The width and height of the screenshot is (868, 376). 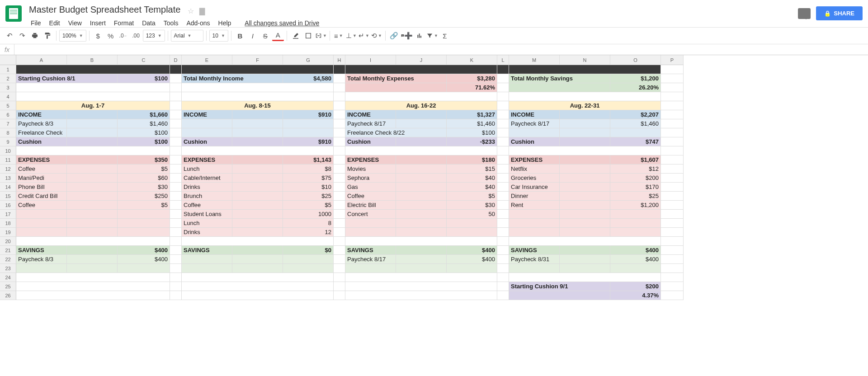 I want to click on select-all-corner, so click(x=8, y=60).